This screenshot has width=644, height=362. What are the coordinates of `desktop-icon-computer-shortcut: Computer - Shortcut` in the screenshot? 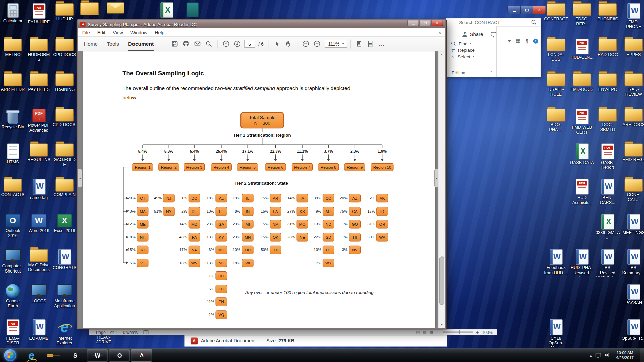 It's located at (13, 261).